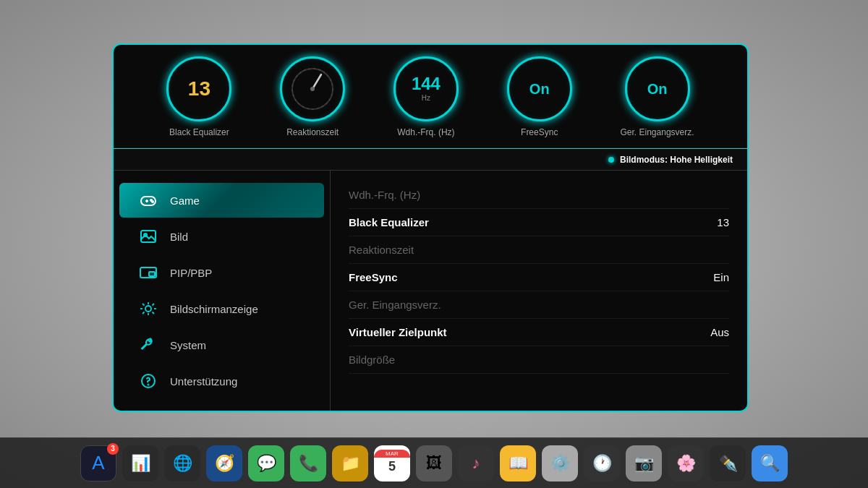 The height and width of the screenshot is (488, 868). I want to click on phone-icon: 📞, so click(308, 463).